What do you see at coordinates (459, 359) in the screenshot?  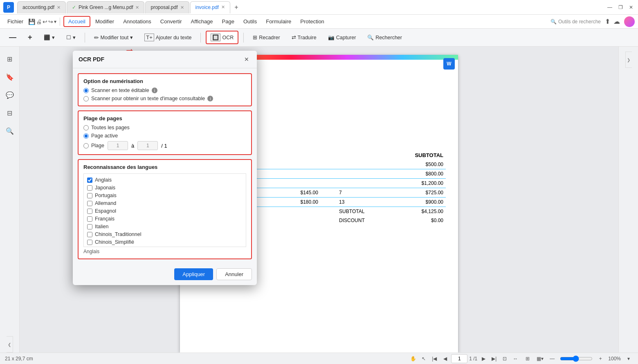 I see `page-number-input` at bounding box center [459, 359].